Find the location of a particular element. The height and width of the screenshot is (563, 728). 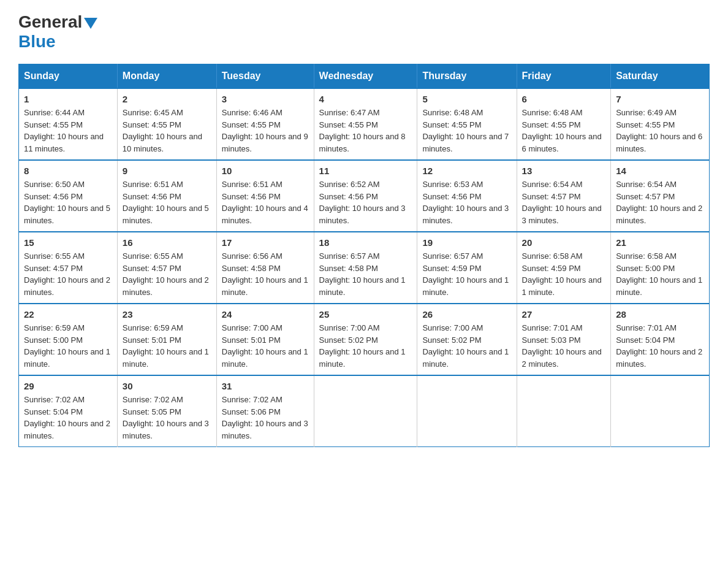

day-info: Sunrise: 6:56 AM Sunset: 4:58 PM Dayligh… is located at coordinates (265, 274).